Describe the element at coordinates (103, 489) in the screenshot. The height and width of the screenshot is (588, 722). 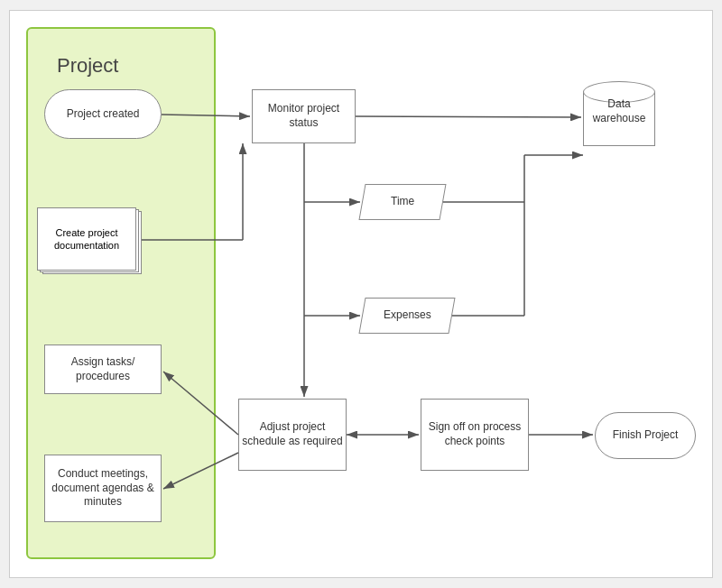
I see `conduct-meetings: Conduct meetings, document agendas & min…` at that location.